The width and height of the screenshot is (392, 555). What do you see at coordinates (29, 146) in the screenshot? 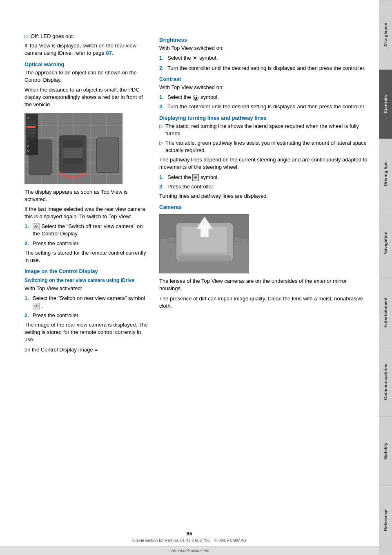
I see `svg-text: D` at bounding box center [29, 146].